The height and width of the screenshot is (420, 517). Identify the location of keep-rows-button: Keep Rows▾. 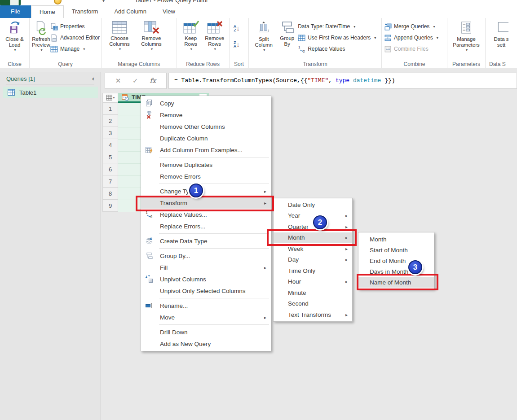
(191, 35).